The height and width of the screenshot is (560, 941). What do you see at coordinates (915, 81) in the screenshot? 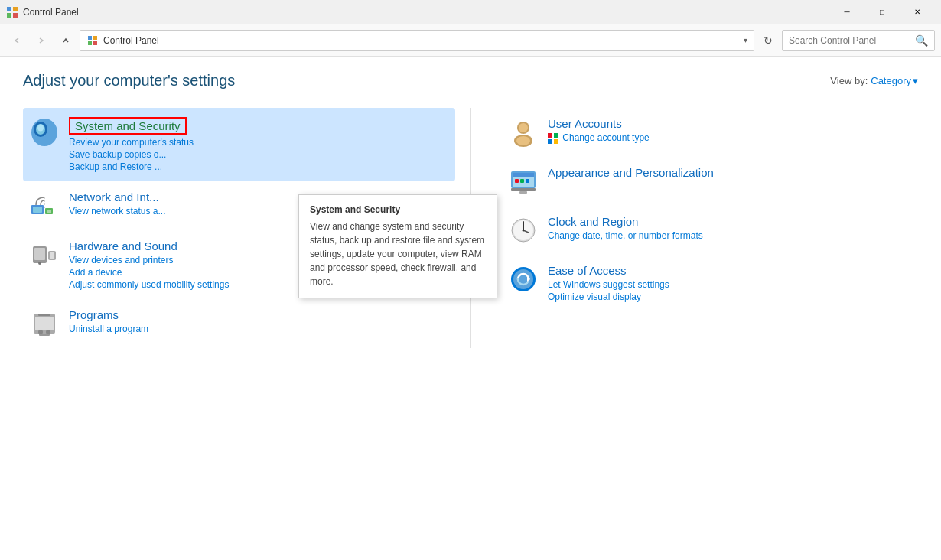
I see `view-by-dropdown-icon: ▾` at bounding box center [915, 81].